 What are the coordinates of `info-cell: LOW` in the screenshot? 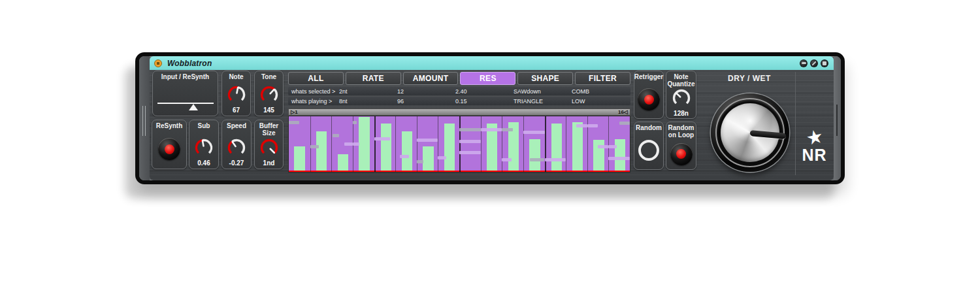 It's located at (601, 101).